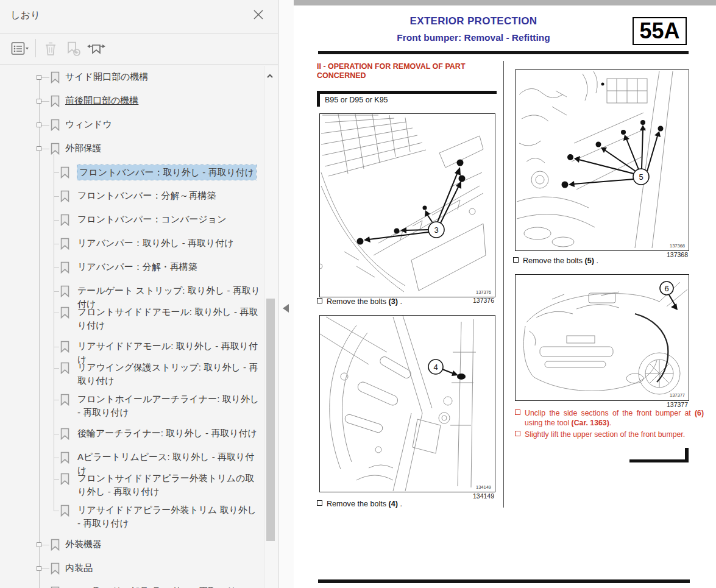  Describe the element at coordinates (609, 434) in the screenshot. I see `note-lift-upper-section: Slightly lift the upper section of the f…` at that location.